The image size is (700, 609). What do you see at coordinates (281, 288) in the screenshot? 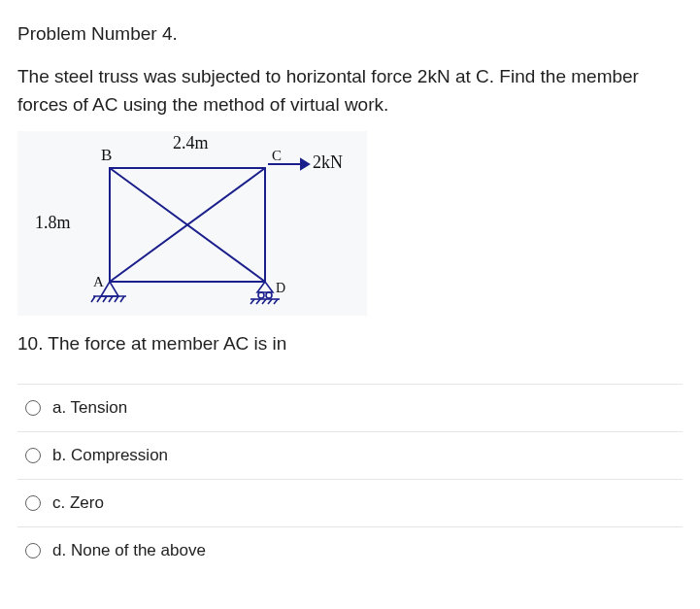
I see `node-d-label: D` at bounding box center [281, 288].